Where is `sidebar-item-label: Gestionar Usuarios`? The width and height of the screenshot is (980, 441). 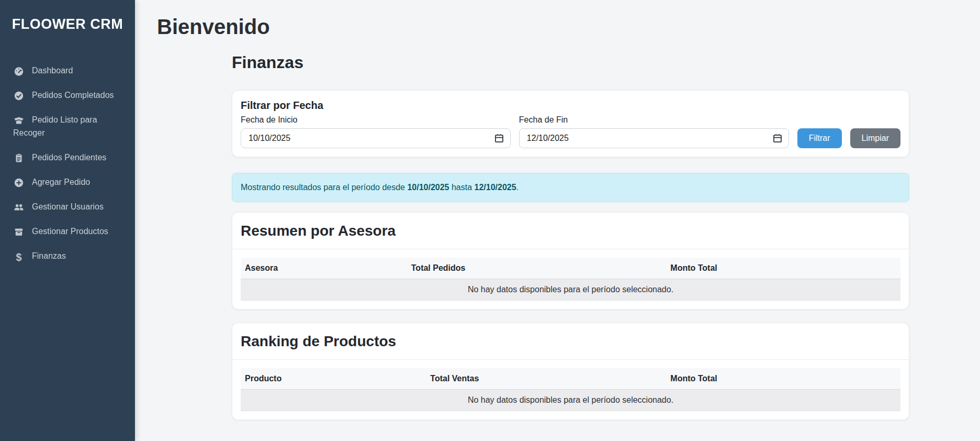 sidebar-item-label: Gestionar Usuarios is located at coordinates (68, 206).